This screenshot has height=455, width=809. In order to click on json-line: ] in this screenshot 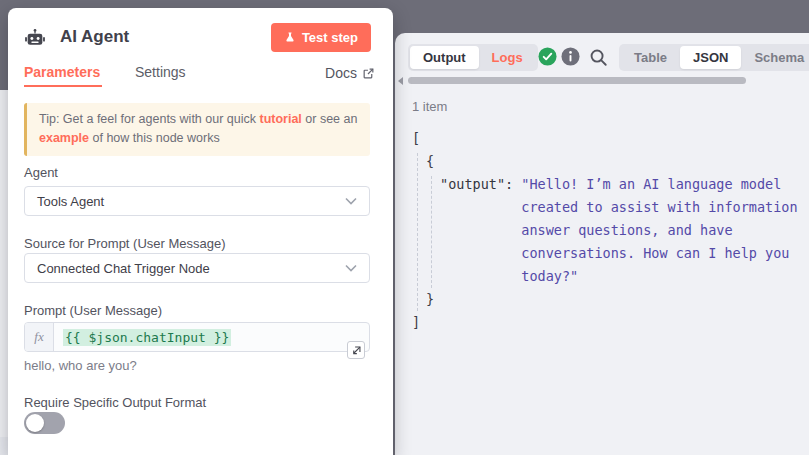, I will do `click(602, 322)`.